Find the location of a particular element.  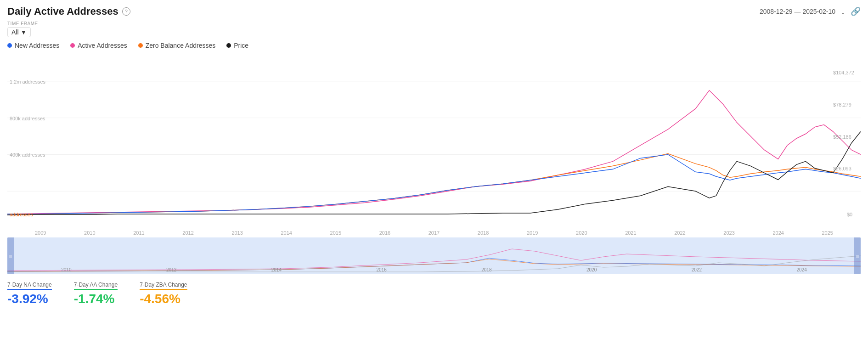

date-range: 2008-12-29 — 2025-02-10 is located at coordinates (797, 11).